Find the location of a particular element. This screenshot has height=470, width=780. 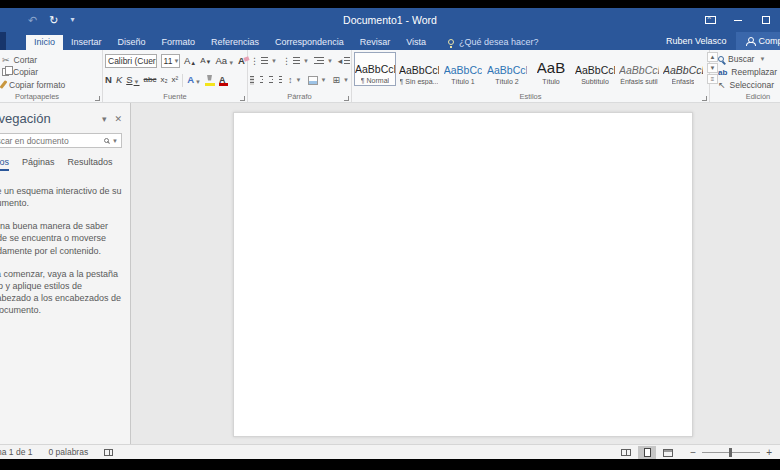

tab-insertar: Insertar is located at coordinates (86, 42).